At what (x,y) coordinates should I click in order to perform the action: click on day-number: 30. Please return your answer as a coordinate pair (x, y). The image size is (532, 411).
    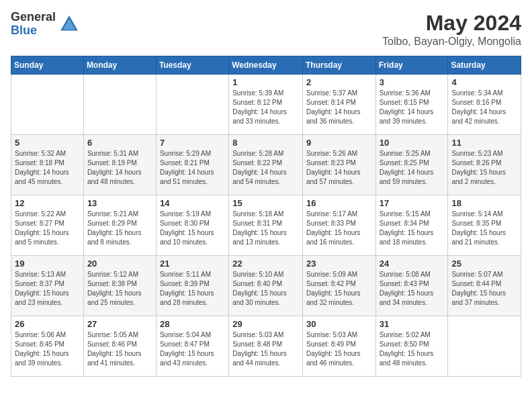
    Looking at the image, I should click on (339, 324).